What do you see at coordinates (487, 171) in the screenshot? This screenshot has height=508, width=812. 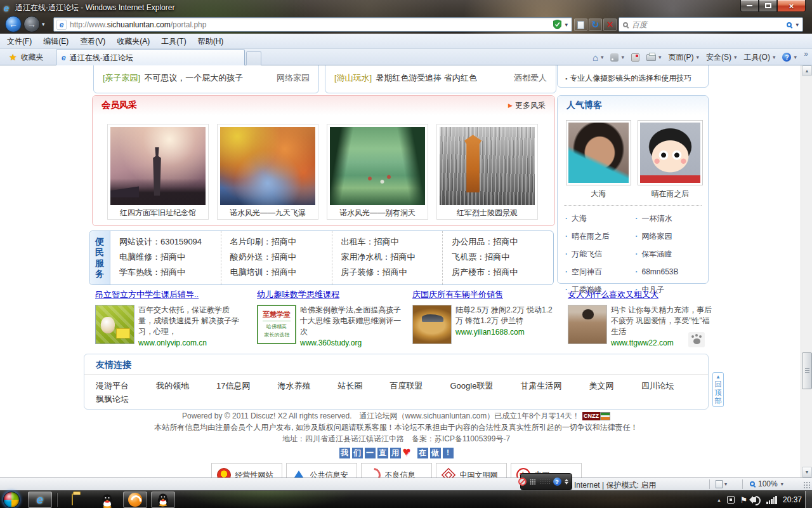 I see `photo-card: 红军烈士陵园景观` at bounding box center [487, 171].